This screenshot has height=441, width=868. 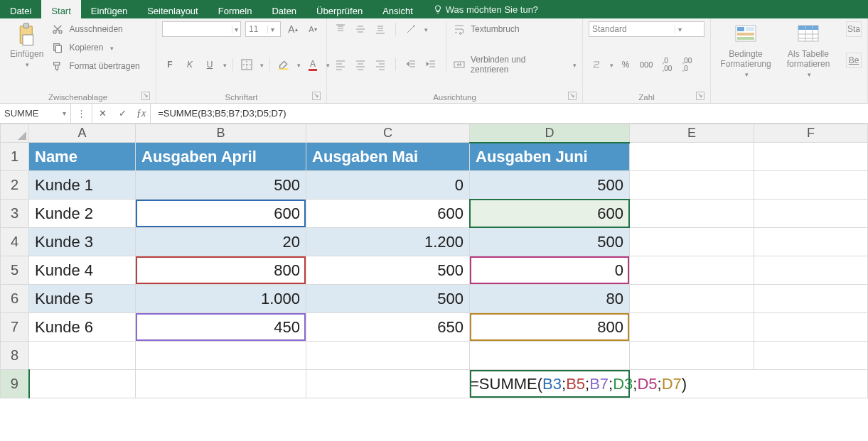 I want to click on increase-indent-button, so click(x=431, y=65).